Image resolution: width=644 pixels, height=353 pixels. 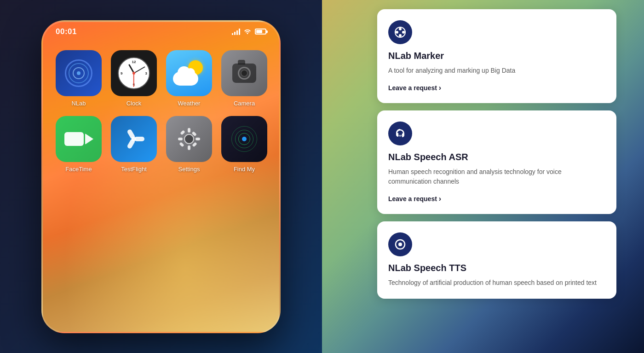 I want to click on nlab-label: NLab, so click(x=78, y=103).